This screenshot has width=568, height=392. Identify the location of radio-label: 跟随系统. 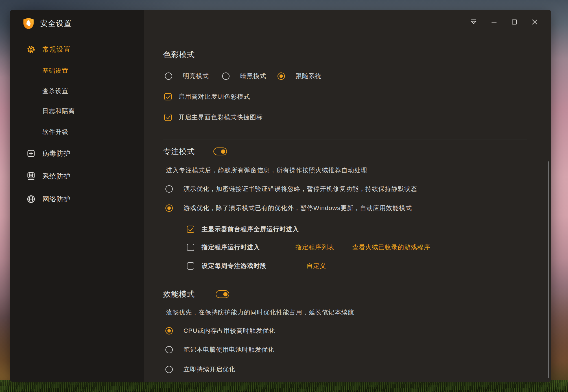
(309, 76).